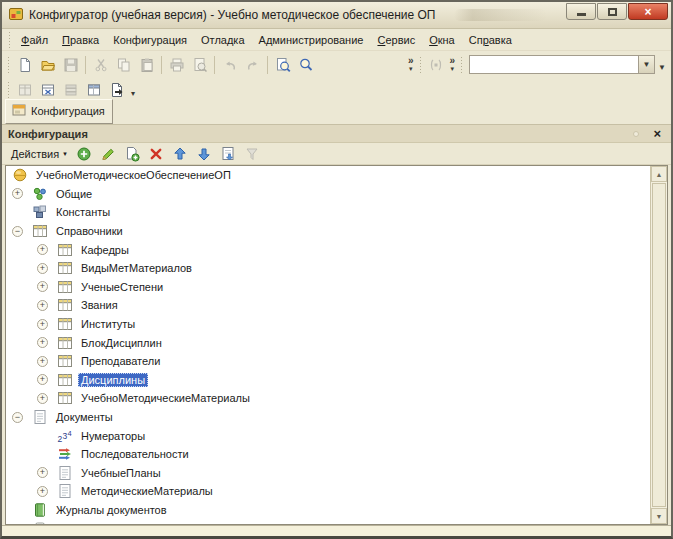 The height and width of the screenshot is (539, 673). Describe the element at coordinates (328, 418) in the screenshot. I see `tree-item-13: −Документы` at that location.